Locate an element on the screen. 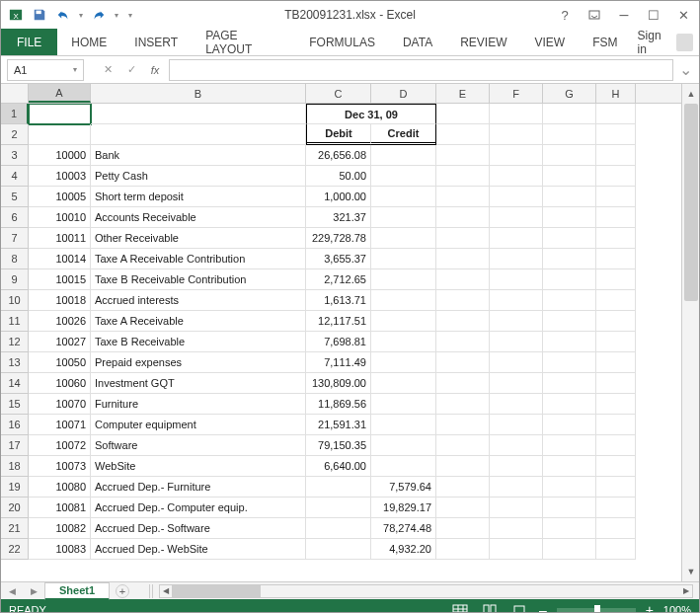  col-header-c: C is located at coordinates (339, 93).